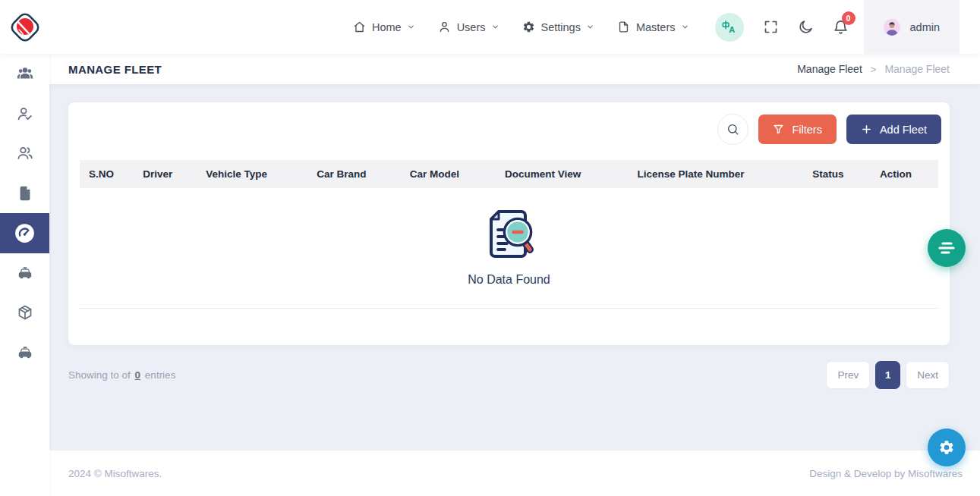 The height and width of the screenshot is (496, 980). Describe the element at coordinates (562, 174) in the screenshot. I see `column-document-view: Document View` at that location.